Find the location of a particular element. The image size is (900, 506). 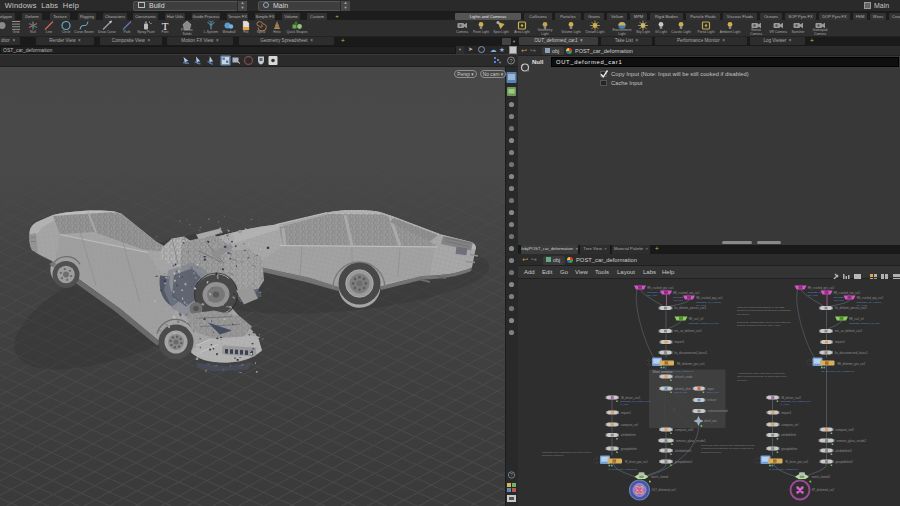

svg-text: OUT_deformed_car1 is located at coordinates (664, 490).